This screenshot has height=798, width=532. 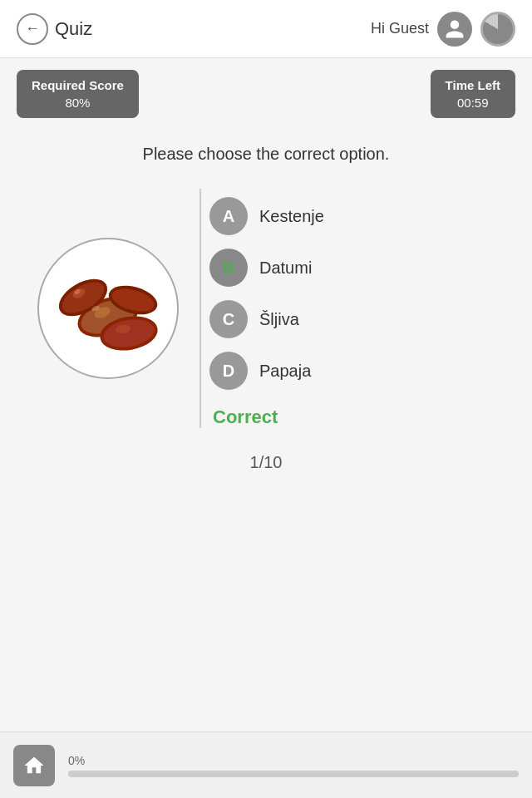 What do you see at coordinates (279, 319) in the screenshot?
I see `option-label-c: Šljiva` at bounding box center [279, 319].